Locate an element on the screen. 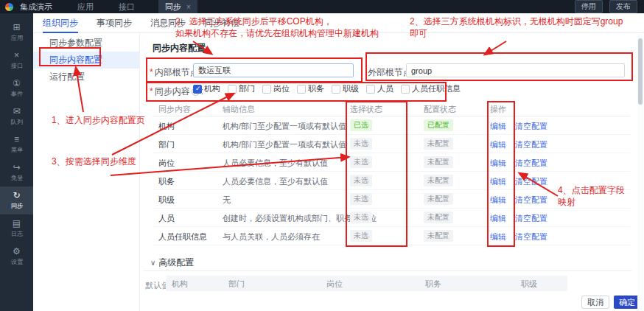  table-row: 人员 创建时，必须设置机构或部门、职务、岗位 未选 未配置 编辑 清空配置 is located at coordinates (391, 218).